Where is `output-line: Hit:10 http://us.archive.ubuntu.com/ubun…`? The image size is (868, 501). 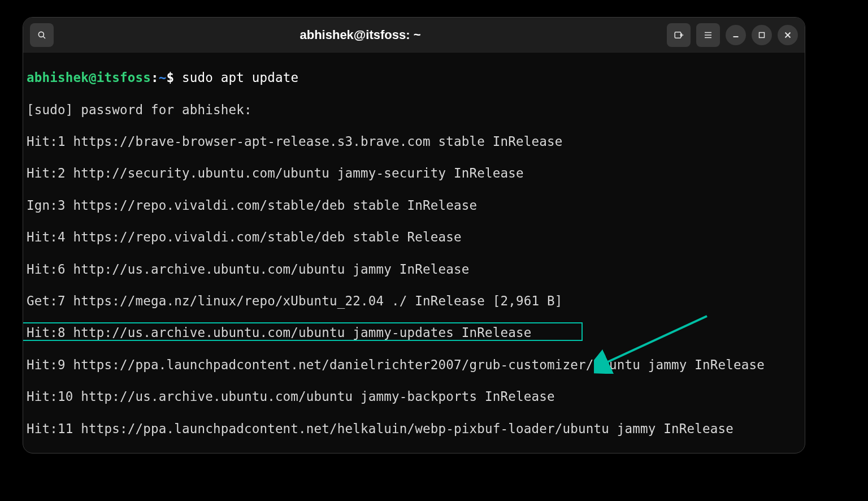
output-line: Hit:10 http://us.archive.ubuntu.com/ubun… is located at coordinates (414, 396).